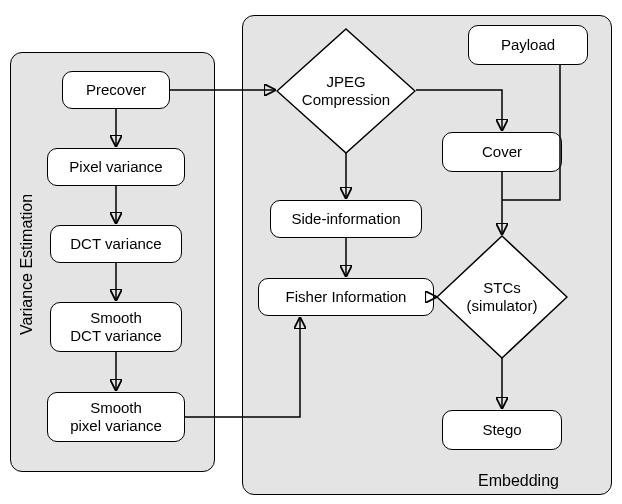 The image size is (622, 504). What do you see at coordinates (502, 152) in the screenshot?
I see `cover-node: Cover` at bounding box center [502, 152].